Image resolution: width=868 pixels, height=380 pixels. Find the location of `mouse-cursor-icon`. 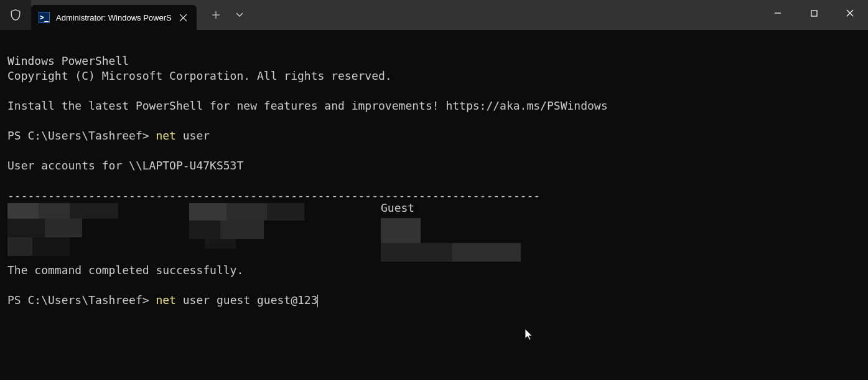

mouse-cursor-icon is located at coordinates (530, 336).